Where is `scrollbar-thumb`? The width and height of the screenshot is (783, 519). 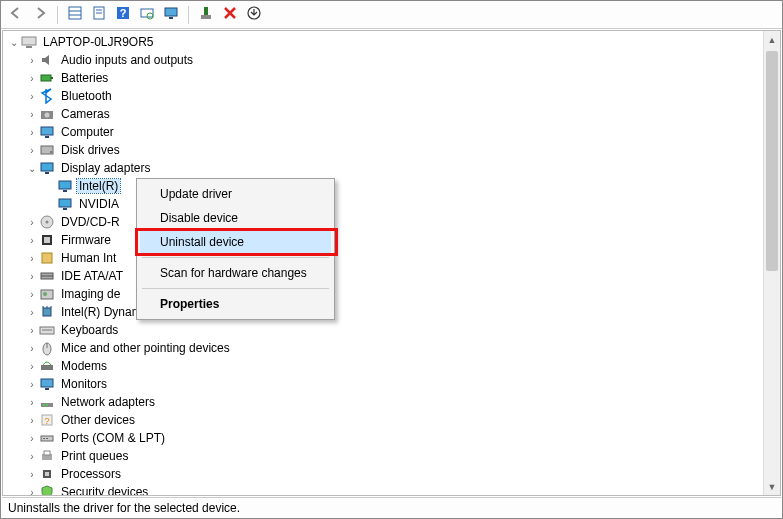
scrollbar-thumb is located at coordinates (772, 161).